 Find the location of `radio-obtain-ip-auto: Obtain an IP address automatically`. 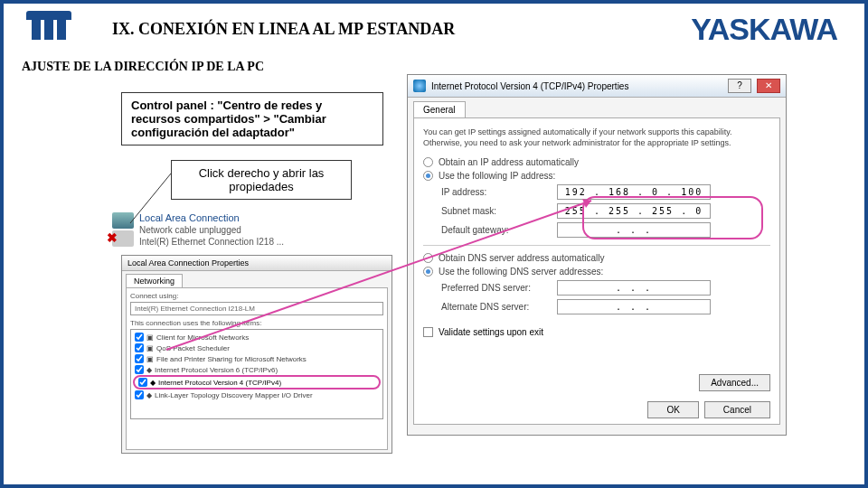

radio-obtain-ip-auto: Obtain an IP address automatically is located at coordinates (597, 163).